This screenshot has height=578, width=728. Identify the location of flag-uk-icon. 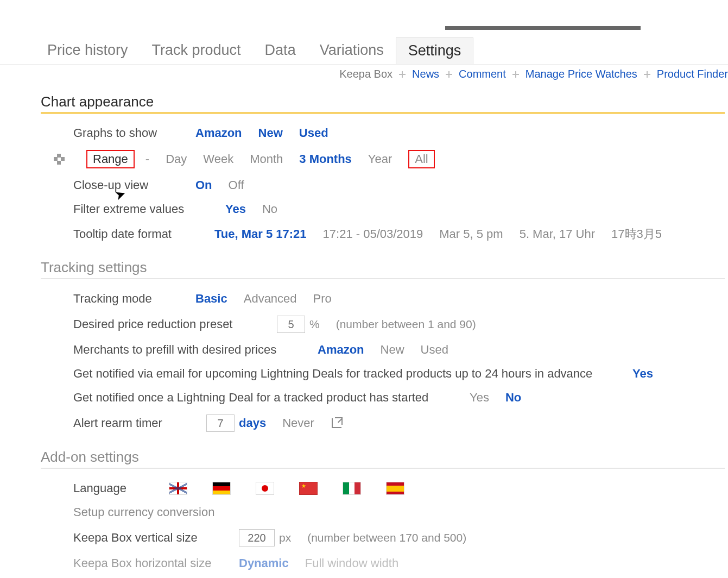
(178, 488).